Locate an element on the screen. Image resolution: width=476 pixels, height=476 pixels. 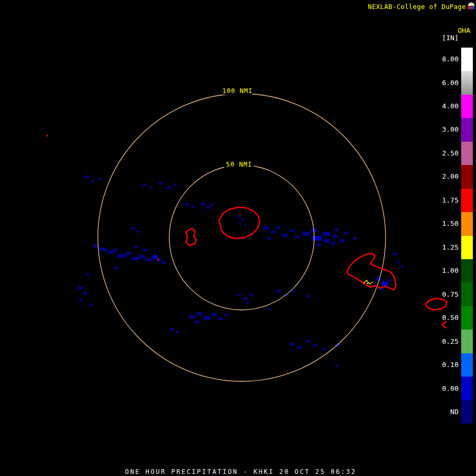
white-dot is located at coordinates (368, 283).